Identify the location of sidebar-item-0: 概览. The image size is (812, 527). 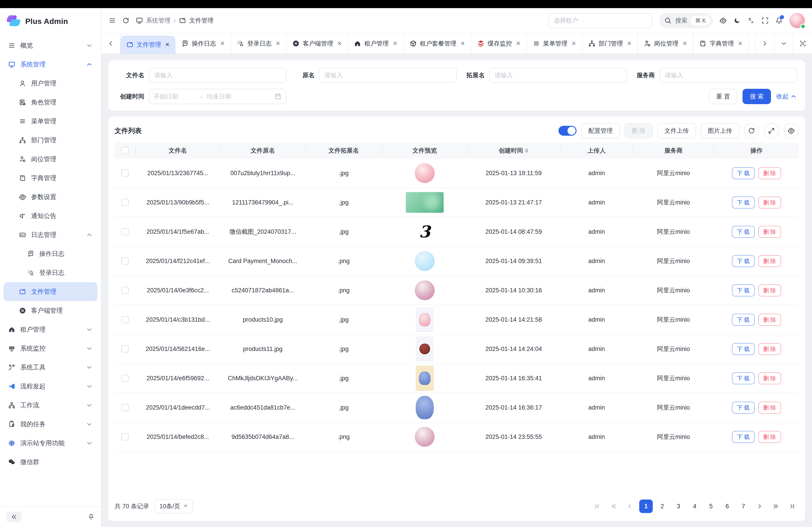
(50, 46).